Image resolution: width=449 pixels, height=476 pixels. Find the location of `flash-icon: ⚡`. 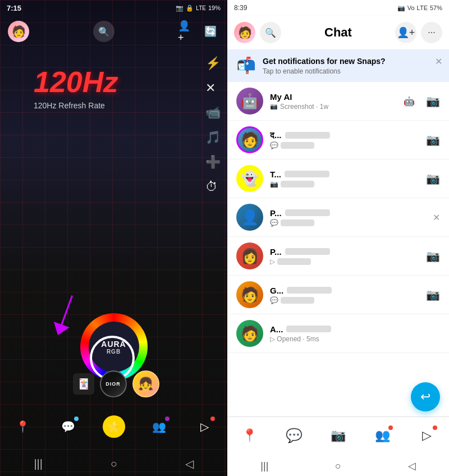

flash-icon: ⚡ is located at coordinates (213, 63).